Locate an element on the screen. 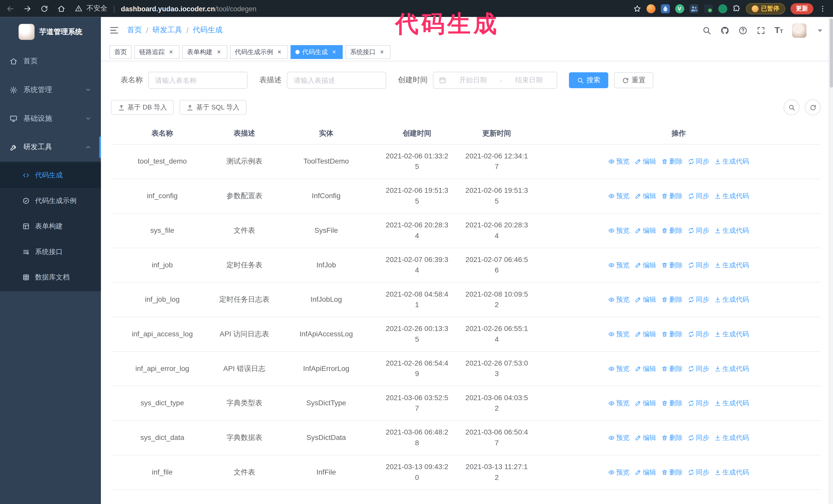 This screenshot has width=833, height=504. browser-back-icon is located at coordinates (10, 9).